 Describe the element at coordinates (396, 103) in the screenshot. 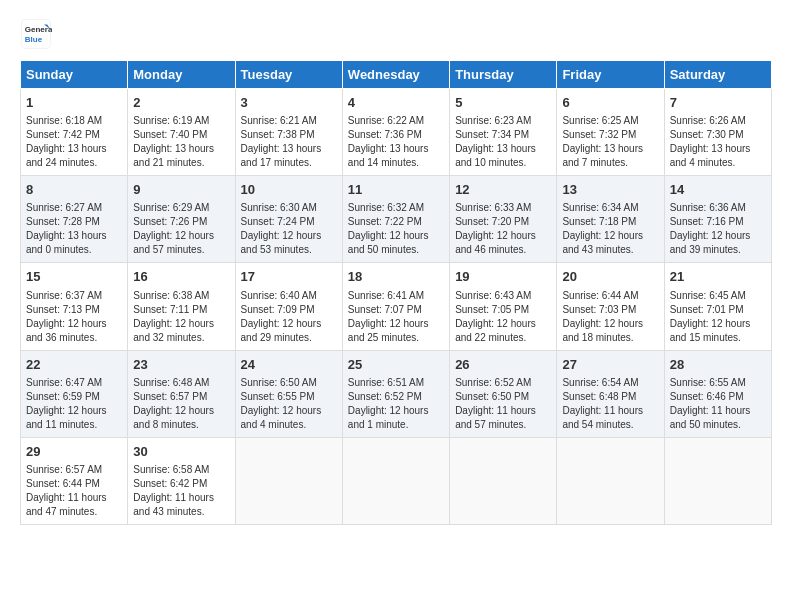

I see `day-number: 4` at that location.